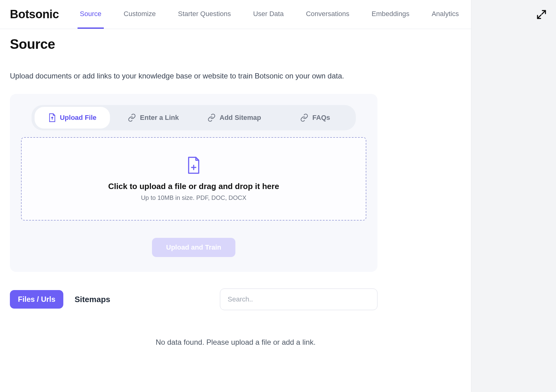  Describe the element at coordinates (327, 14) in the screenshot. I see `nav-tab-label: Conversations` at that location.